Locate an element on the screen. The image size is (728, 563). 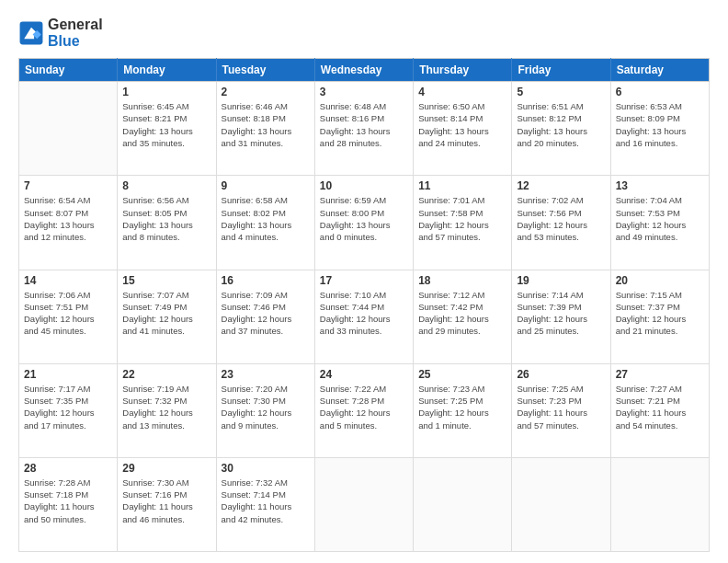
table-row: 12Sunrise: 7:02 AM Sunset: 7:56 PM Dayli… is located at coordinates (561, 223).